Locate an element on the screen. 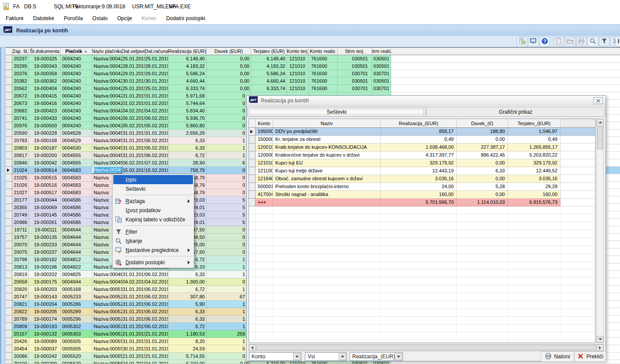 This screenshot has width=620, height=364. summary-table-row: 121840Obrač. zamudne obresti kupcem v dr… is located at coordinates (422, 179).